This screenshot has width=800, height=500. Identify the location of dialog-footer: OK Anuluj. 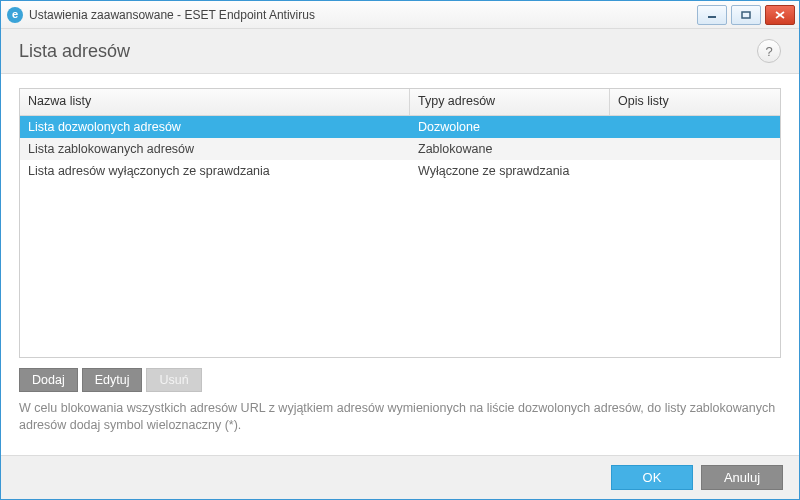
(400, 477).